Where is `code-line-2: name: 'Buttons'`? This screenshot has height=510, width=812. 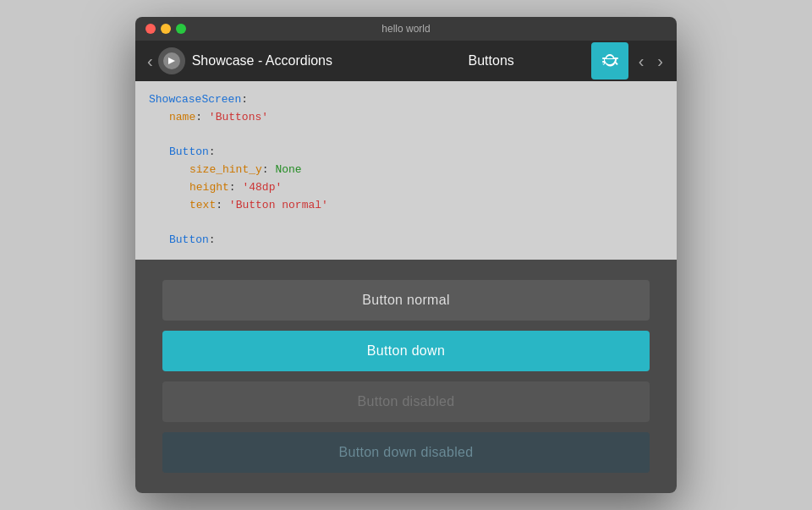 code-line-2: name: 'Buttons' is located at coordinates (416, 118).